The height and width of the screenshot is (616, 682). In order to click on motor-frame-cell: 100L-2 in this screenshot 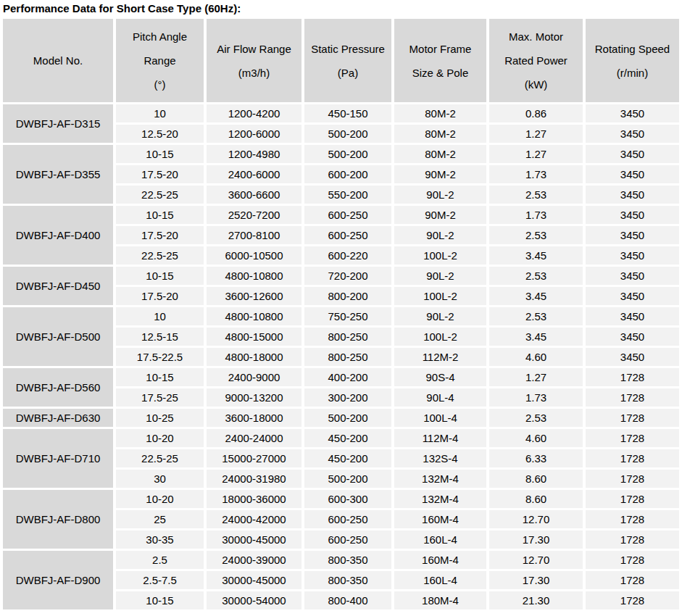, I will do `click(441, 255)`.